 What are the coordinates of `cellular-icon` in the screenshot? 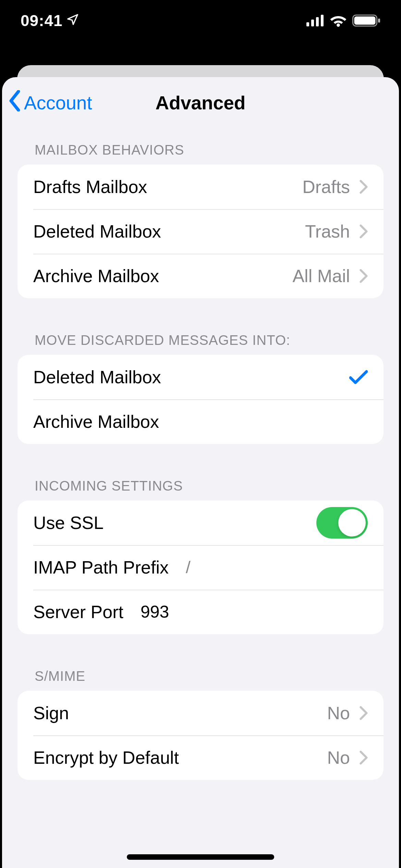 It's located at (315, 21).